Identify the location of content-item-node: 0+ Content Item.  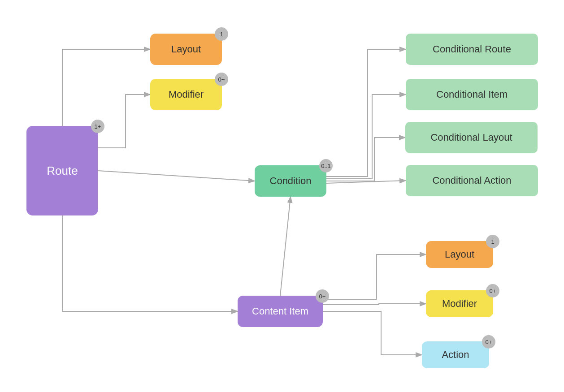
(280, 311).